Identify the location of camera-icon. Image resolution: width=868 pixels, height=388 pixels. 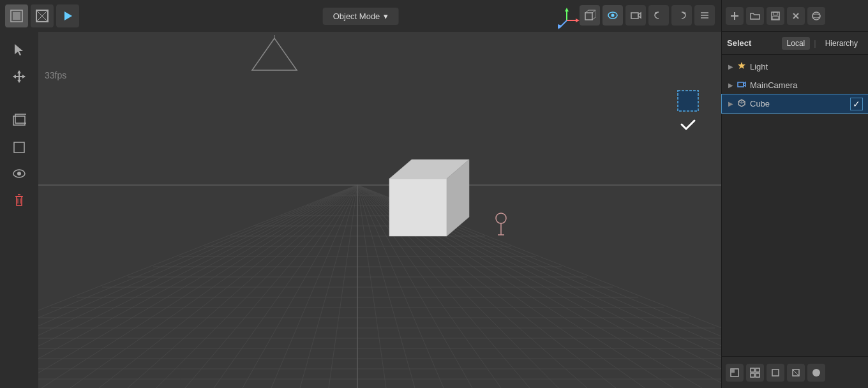
(742, 86).